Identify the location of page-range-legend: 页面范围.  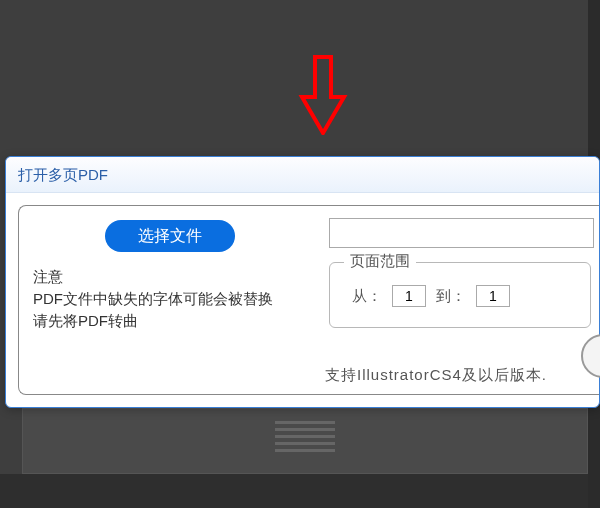
(380, 262).